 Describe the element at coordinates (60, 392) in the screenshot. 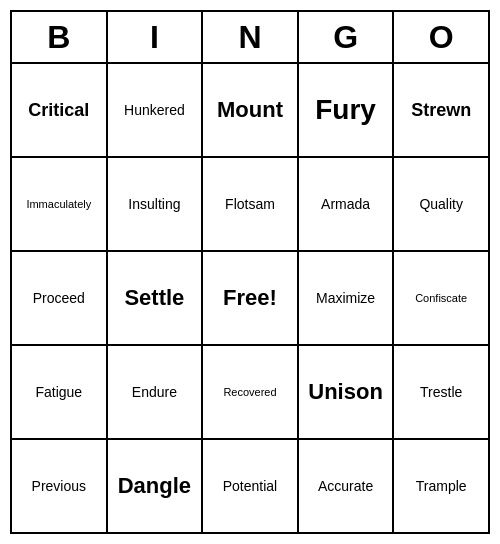

I see `bingo-cell: Fatigue` at that location.